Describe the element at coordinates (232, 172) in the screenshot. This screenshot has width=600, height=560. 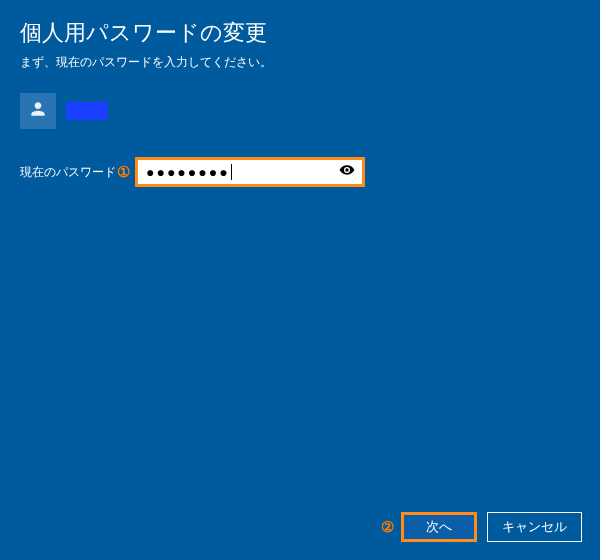
I see `text-caret` at that location.